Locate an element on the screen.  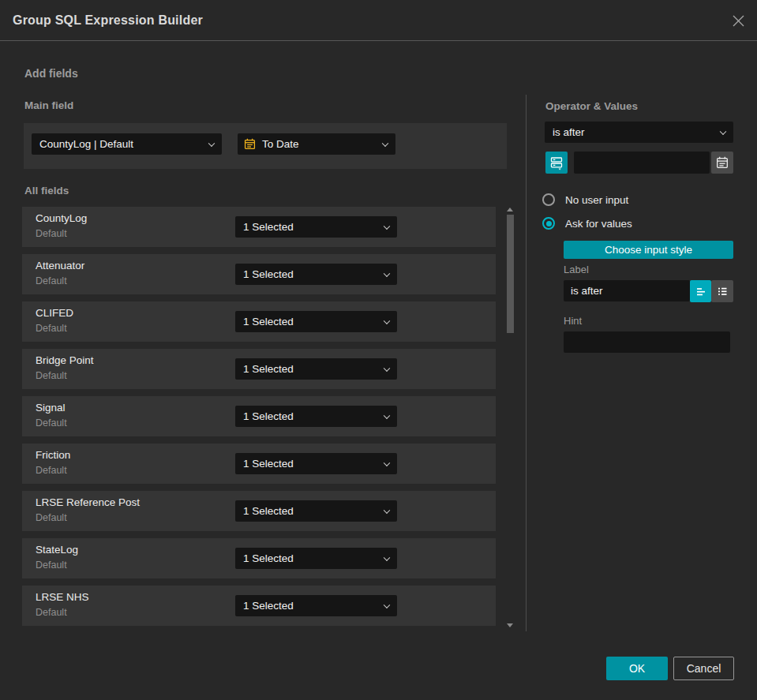
scrollbar-up-arrow is located at coordinates (510, 210).